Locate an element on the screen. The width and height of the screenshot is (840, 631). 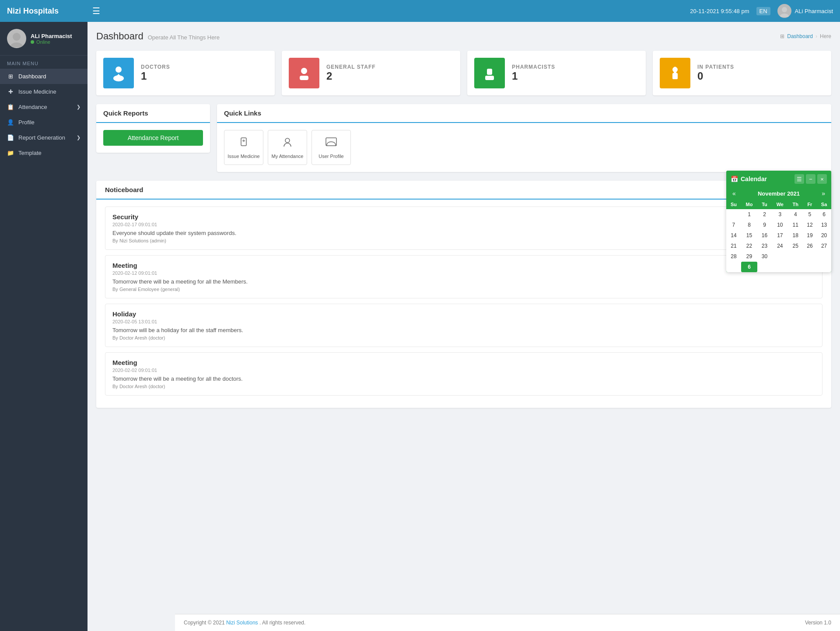
cal-day-tu: Tu is located at coordinates (765, 204).